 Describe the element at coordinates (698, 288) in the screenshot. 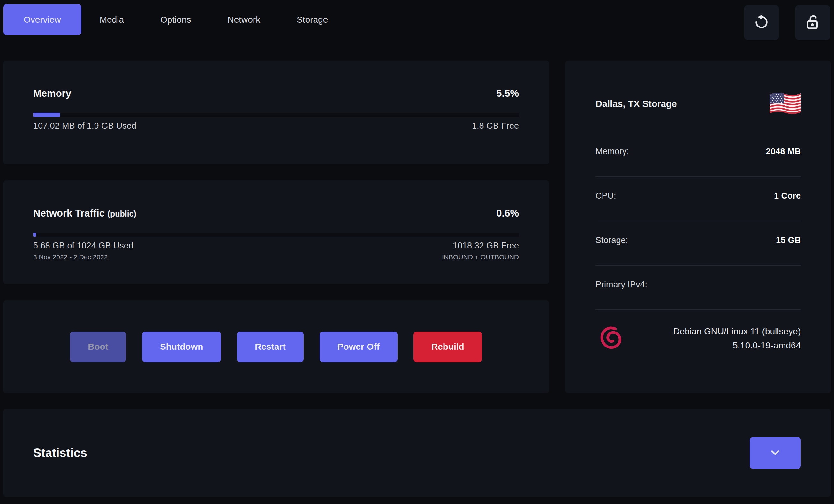

I see `info-row-primary-ipv4: Primary IPv4:` at that location.